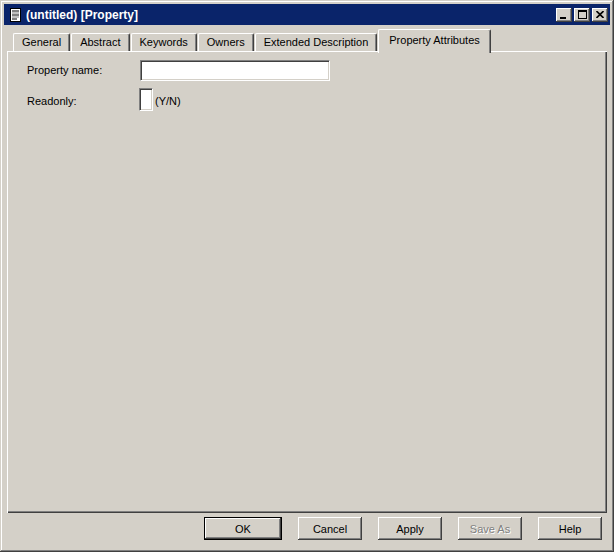 The height and width of the screenshot is (552, 614). I want to click on window-controls, so click(581, 15).